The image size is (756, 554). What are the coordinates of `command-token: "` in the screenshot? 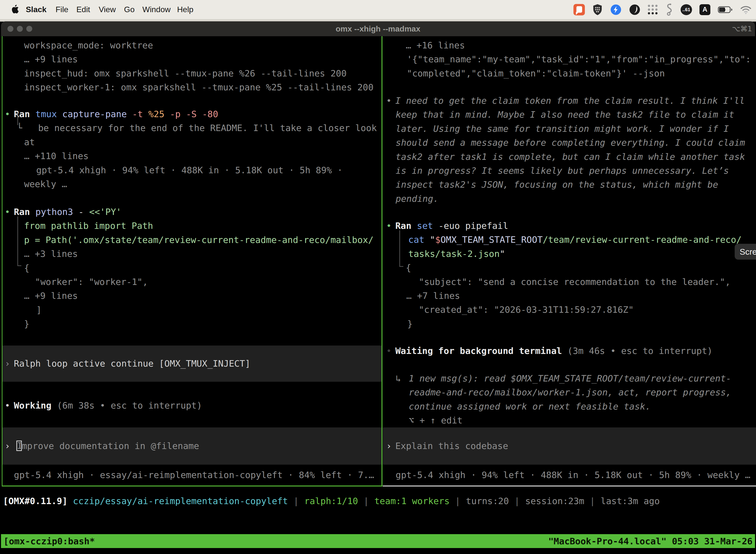 It's located at (502, 254).